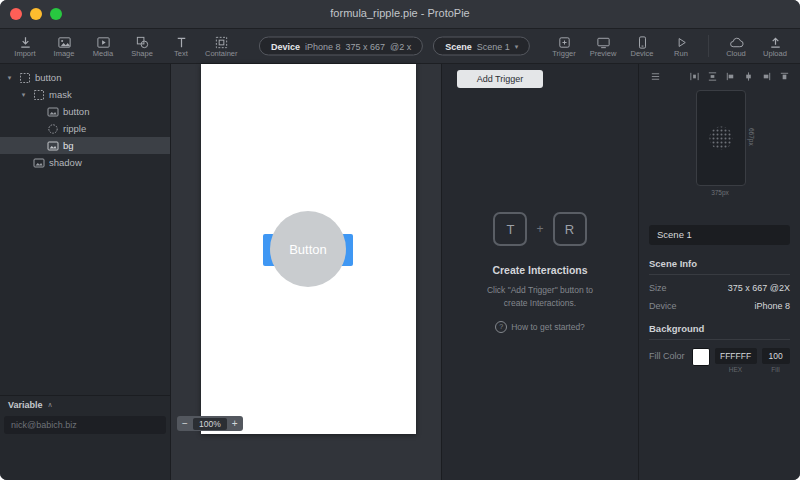 This screenshot has width=800, height=480. I want to click on scene-name-input, so click(720, 235).